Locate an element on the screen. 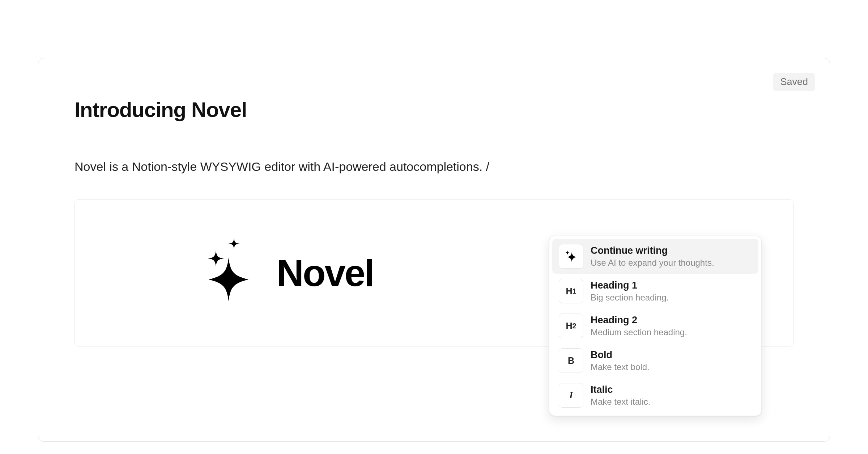 The image size is (868, 454). menu-item-text: Continue writing Use AI to expand your t… is located at coordinates (652, 256).